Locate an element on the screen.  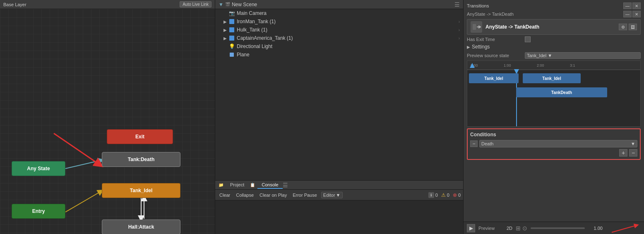
has-exit-time-row: Has Exit Time is located at coordinates (554, 39).